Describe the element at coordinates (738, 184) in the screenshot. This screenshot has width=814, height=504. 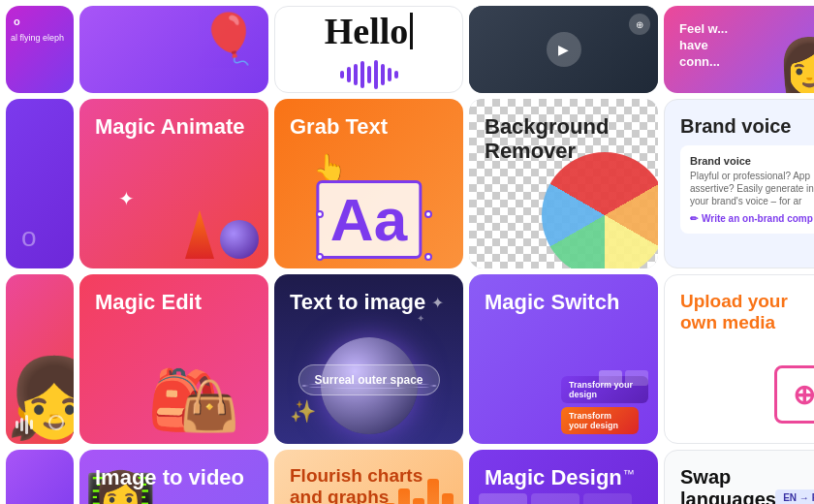
I see `cell-brand-voice: Brand voice Brand voice Playful or profe…` at that location.